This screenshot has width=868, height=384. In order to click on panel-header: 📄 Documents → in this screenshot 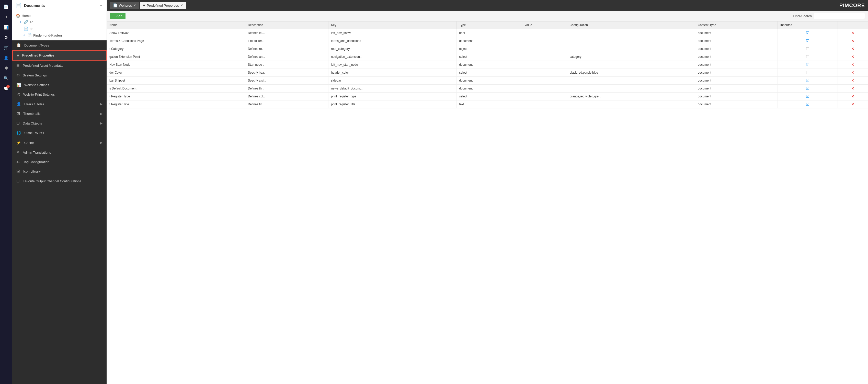, I will do `click(59, 5)`.